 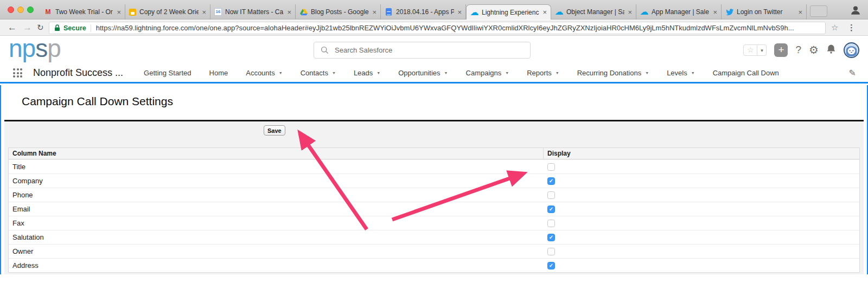 What do you see at coordinates (275, 130) in the screenshot?
I see `save-button: Save` at bounding box center [275, 130].